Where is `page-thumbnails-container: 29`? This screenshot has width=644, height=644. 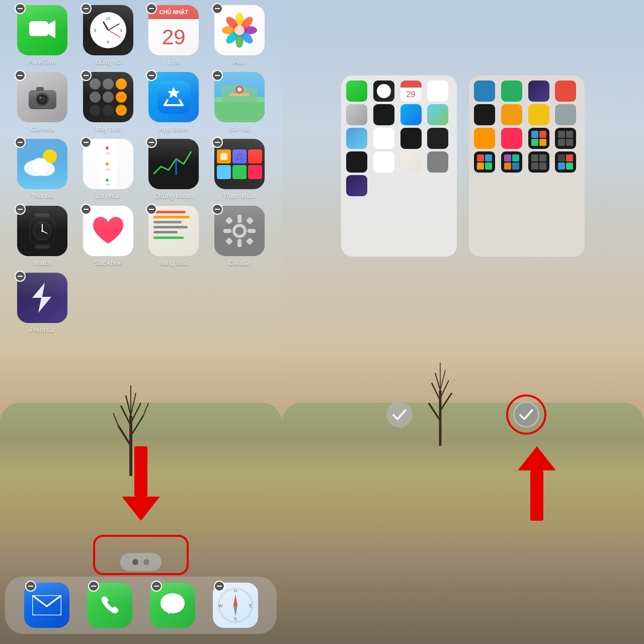 page-thumbnails-container: 29 is located at coordinates (463, 166).